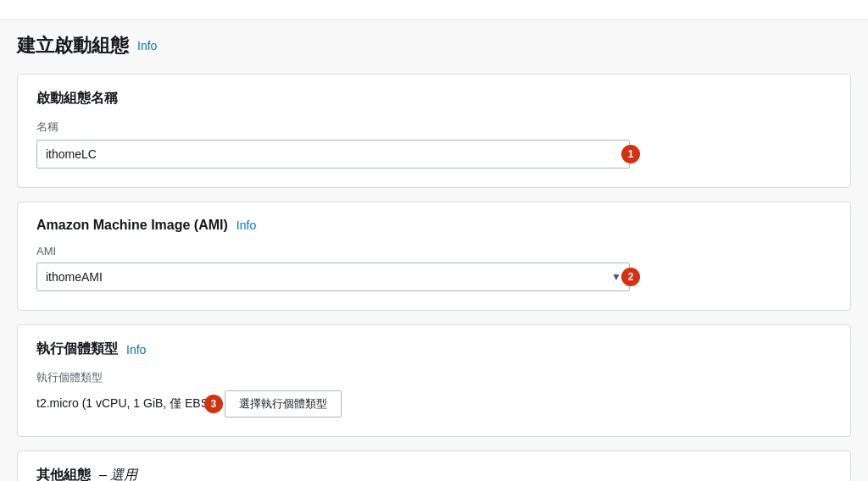 The image size is (868, 481). What do you see at coordinates (283, 404) in the screenshot?
I see `select-instance-type-button: 選擇執行個體類型` at bounding box center [283, 404].